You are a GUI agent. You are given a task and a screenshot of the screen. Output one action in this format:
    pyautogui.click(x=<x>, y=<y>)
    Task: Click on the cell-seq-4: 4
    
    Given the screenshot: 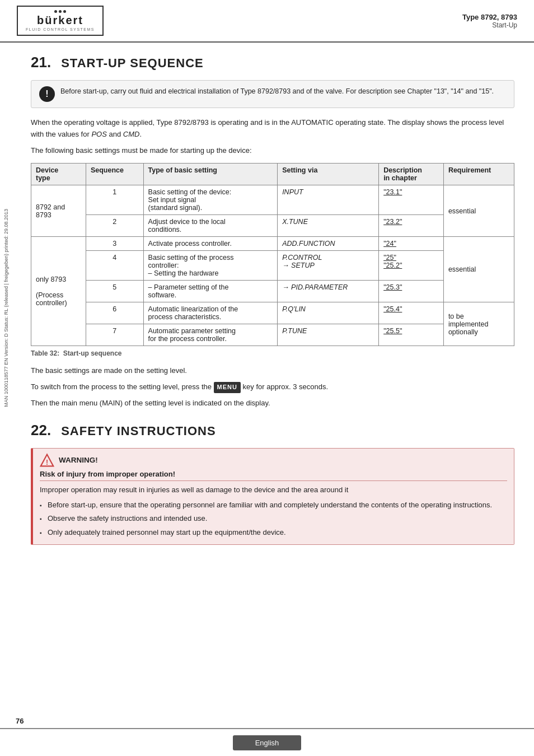 What is the action you would take?
    pyautogui.click(x=114, y=265)
    